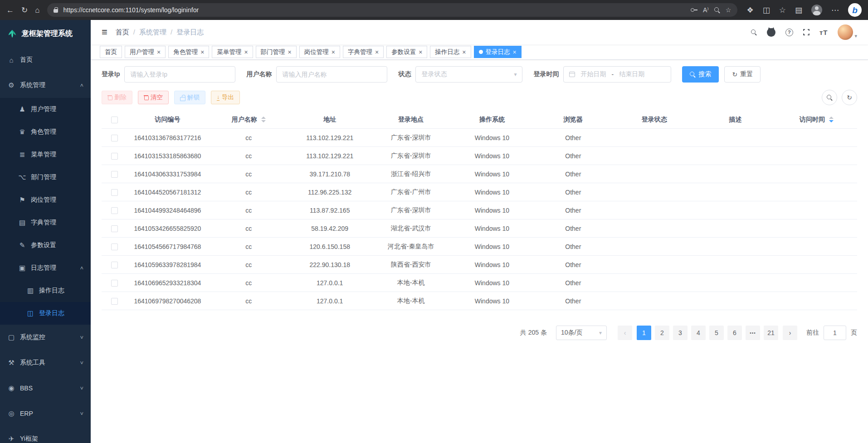  Describe the element at coordinates (783, 10) in the screenshot. I see `favorites-icon: ☆` at that location.